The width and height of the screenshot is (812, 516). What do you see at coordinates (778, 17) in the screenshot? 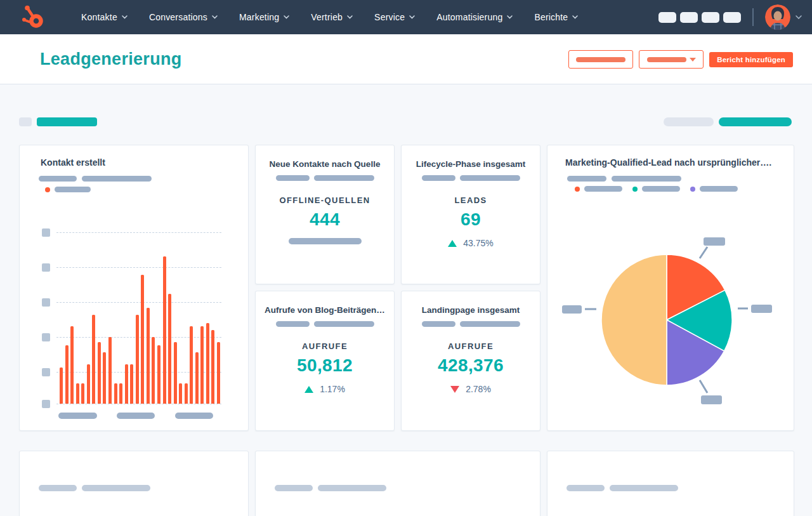
I see `user-avatar` at bounding box center [778, 17].